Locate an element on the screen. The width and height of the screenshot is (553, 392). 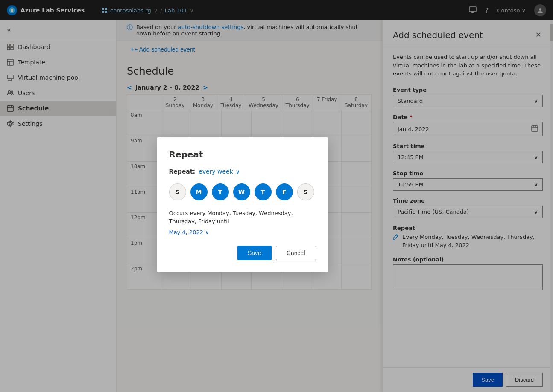
modal-footer: Save Cancel is located at coordinates (243, 253).